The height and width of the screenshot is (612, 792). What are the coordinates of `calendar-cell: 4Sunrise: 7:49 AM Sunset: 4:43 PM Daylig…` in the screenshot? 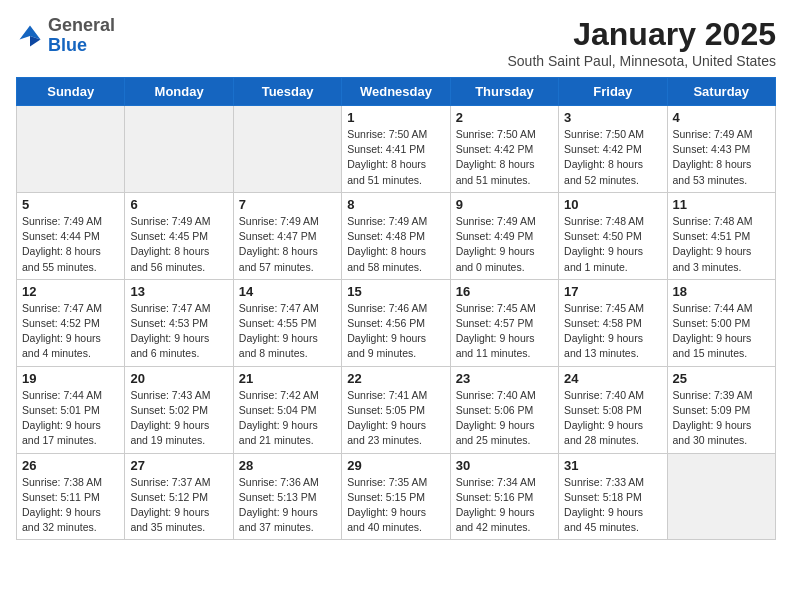 It's located at (721, 150).